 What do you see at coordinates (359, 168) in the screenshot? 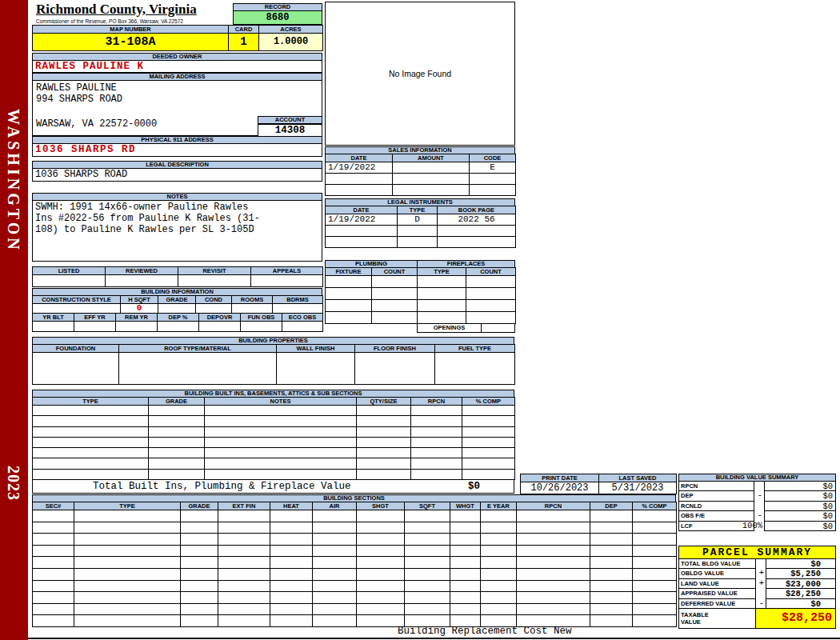
I see `sales-date-value: 1/19/2022` at bounding box center [359, 168].